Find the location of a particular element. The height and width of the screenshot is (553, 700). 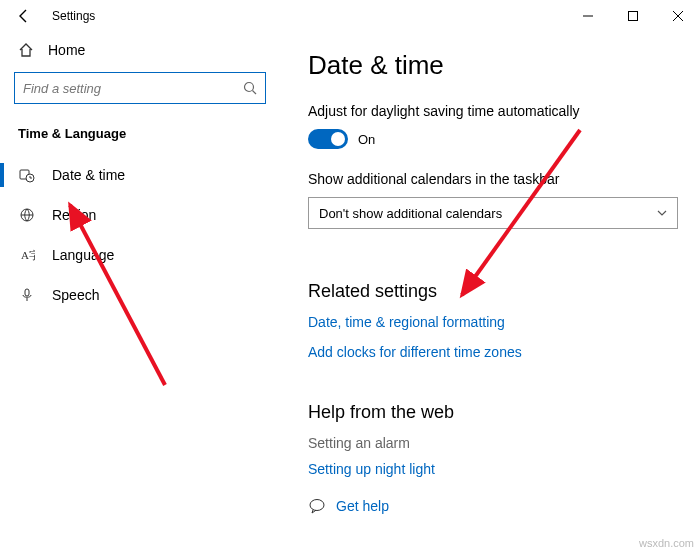

link-add-clocks: Add clocks for different time zones is located at coordinates (499, 352).